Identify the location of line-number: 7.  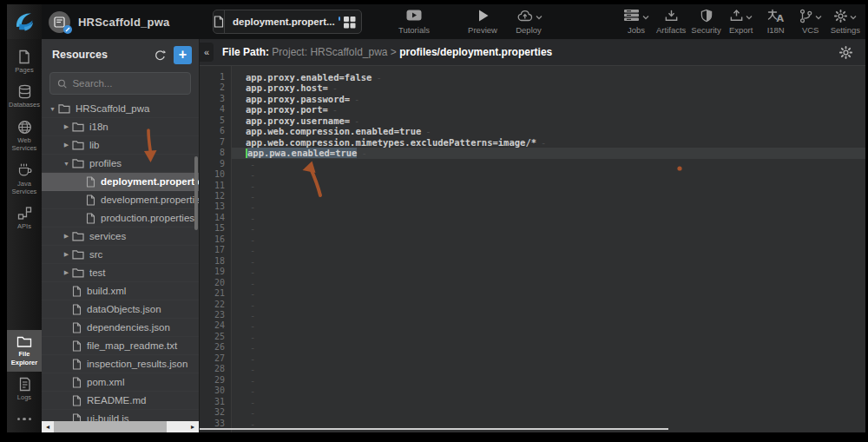
(212, 142).